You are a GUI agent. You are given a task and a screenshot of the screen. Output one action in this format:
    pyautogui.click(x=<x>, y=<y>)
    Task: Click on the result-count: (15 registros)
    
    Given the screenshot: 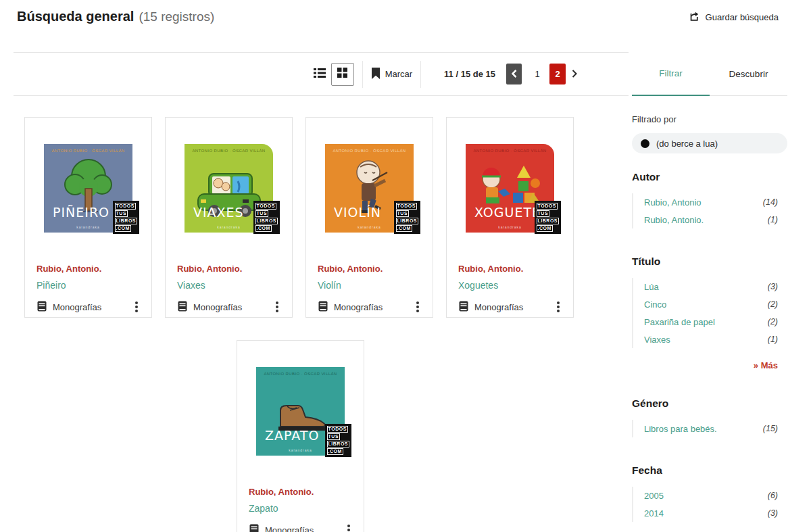 What is the action you would take?
    pyautogui.click(x=176, y=16)
    